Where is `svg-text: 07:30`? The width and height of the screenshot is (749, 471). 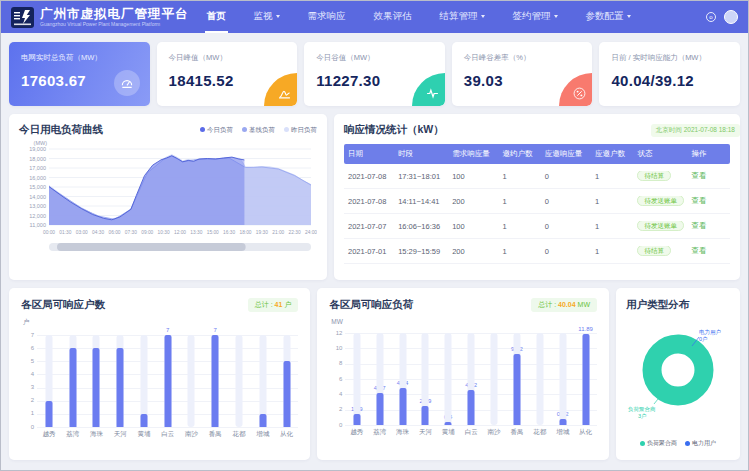 svg-text: 07:30 is located at coordinates (131, 232).